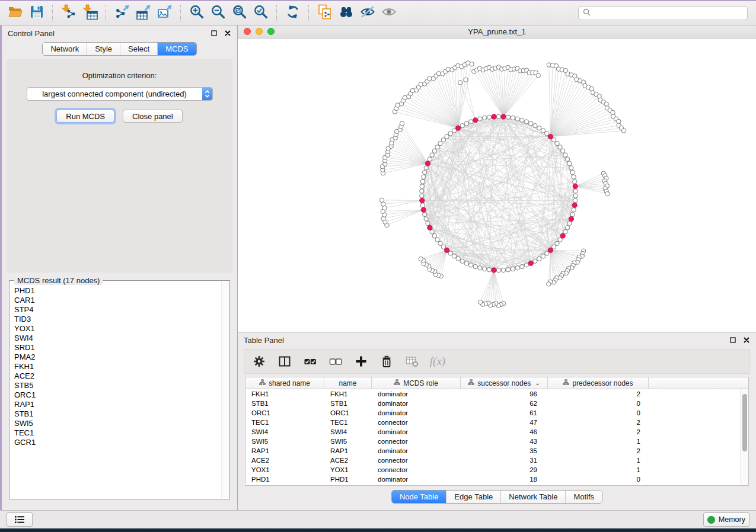  What do you see at coordinates (473, 496) in the screenshot?
I see `tab-edge-table: Edge Table` at bounding box center [473, 496].